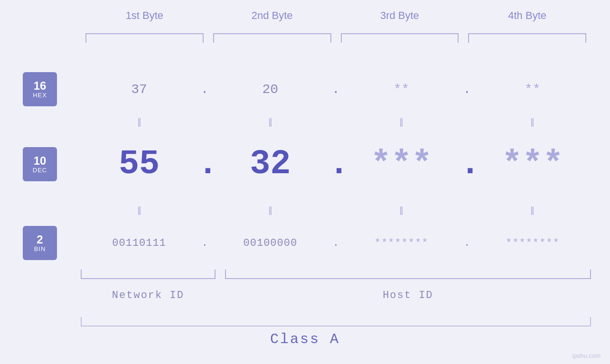 This screenshot has height=364, width=610. Describe the element at coordinates (205, 243) in the screenshot. I see `bin-dot1: .` at that location.